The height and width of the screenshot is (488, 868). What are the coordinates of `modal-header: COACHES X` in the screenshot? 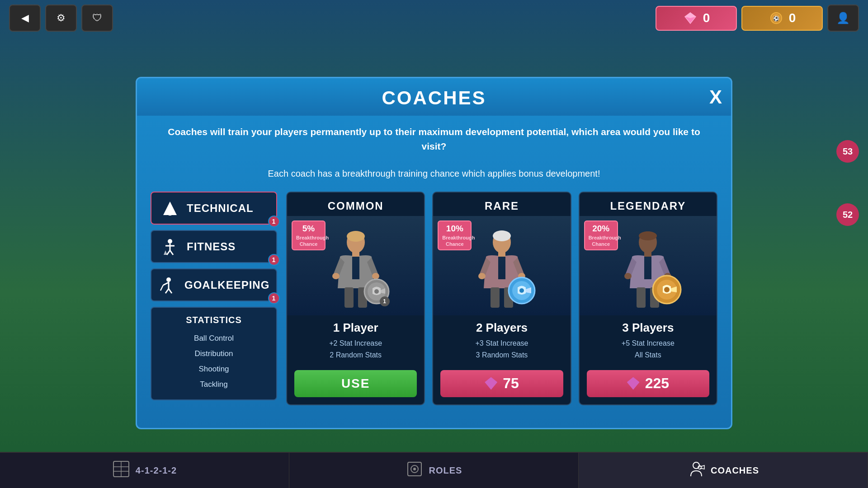 It's located at (434, 97).